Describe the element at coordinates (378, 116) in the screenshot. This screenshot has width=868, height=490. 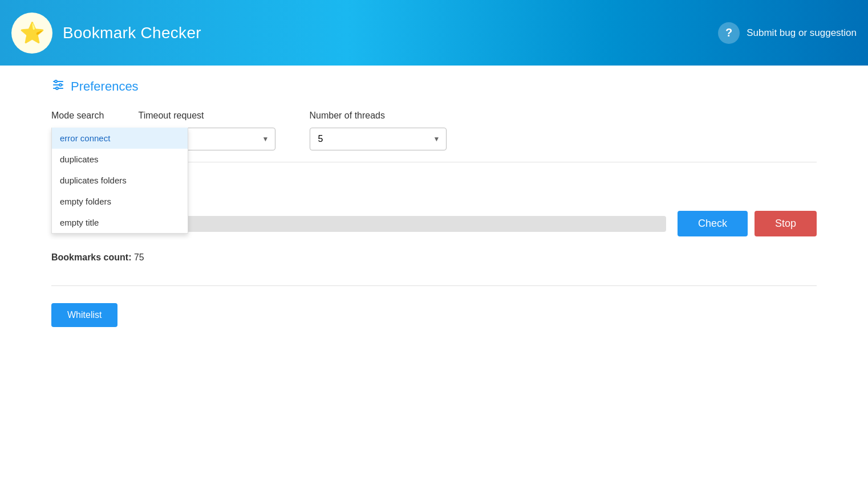
I see `threads-label: Number of threads` at that location.